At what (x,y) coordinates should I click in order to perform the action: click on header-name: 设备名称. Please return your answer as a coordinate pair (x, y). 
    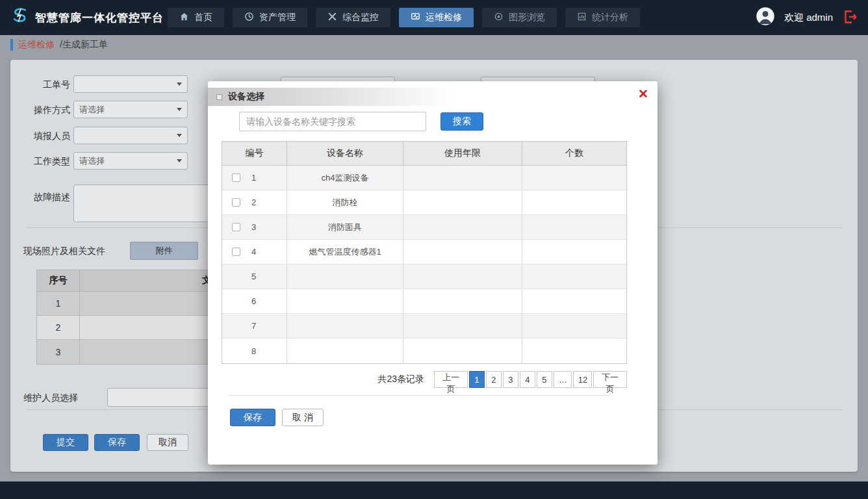
    Looking at the image, I should click on (346, 153).